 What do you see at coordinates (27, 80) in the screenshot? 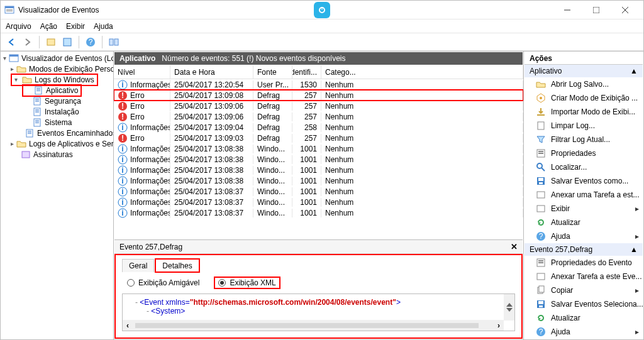
I see `folder-icon` at bounding box center [27, 80].